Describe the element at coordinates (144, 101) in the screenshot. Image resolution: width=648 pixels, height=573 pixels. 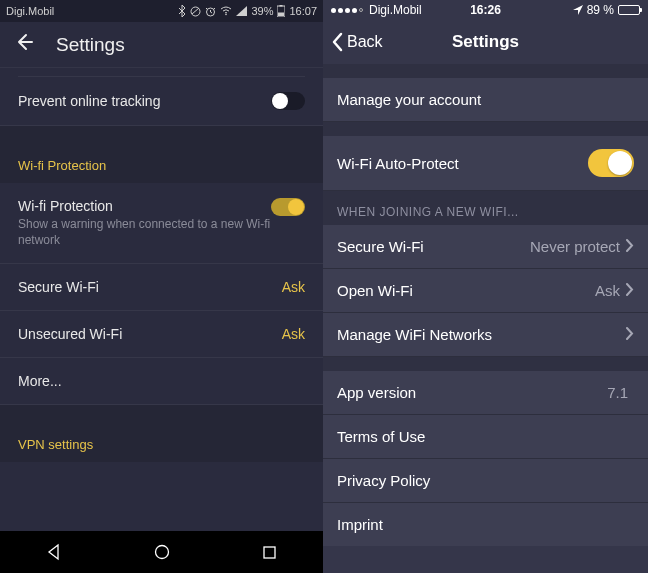
I see `row-label: Prevent online tracking` at that location.